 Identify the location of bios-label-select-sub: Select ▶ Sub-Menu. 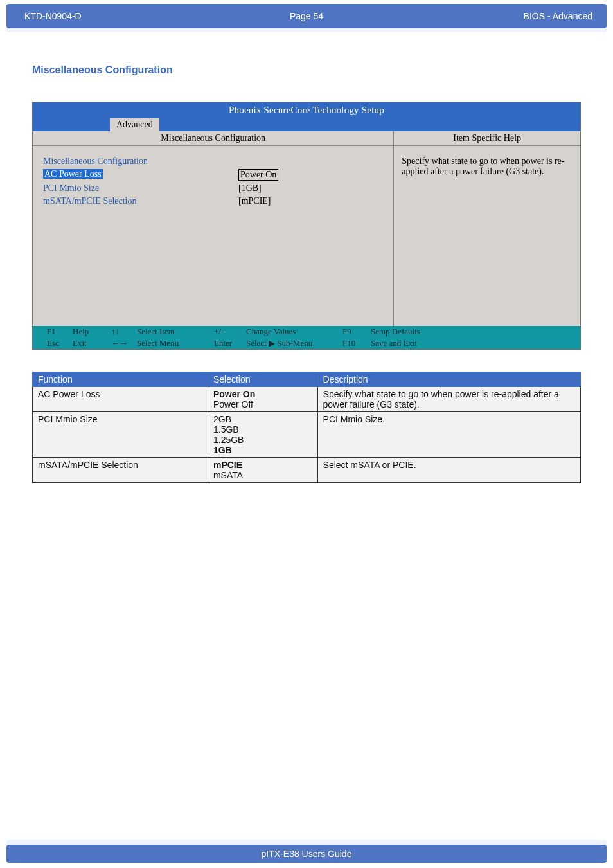
(294, 343).